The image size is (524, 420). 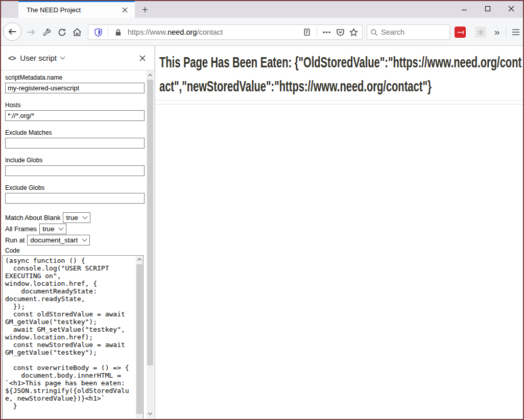 I want to click on all-frames-label: All Frames, so click(x=21, y=229).